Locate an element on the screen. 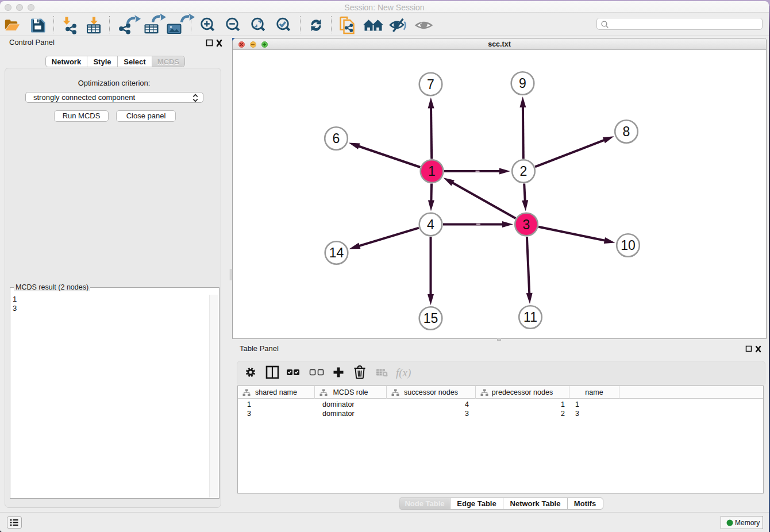 This screenshot has width=770, height=532. svg-text: 10 is located at coordinates (628, 245).